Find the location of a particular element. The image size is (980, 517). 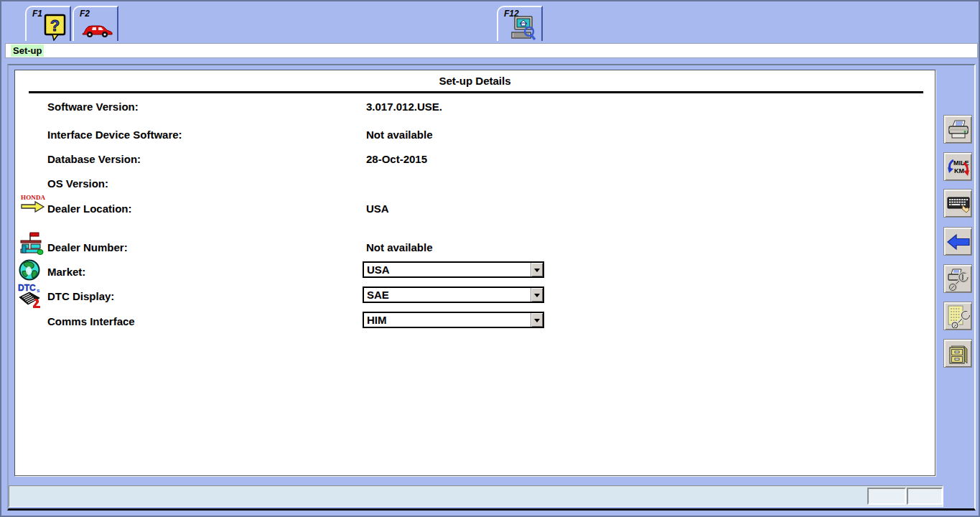

dealer-number-value: Not available is located at coordinates (399, 247).